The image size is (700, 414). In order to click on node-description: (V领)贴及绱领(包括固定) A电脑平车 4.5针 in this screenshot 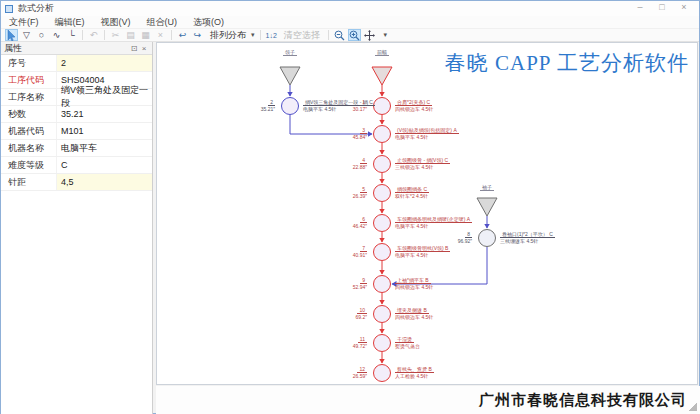, I will do `click(460, 134)`.